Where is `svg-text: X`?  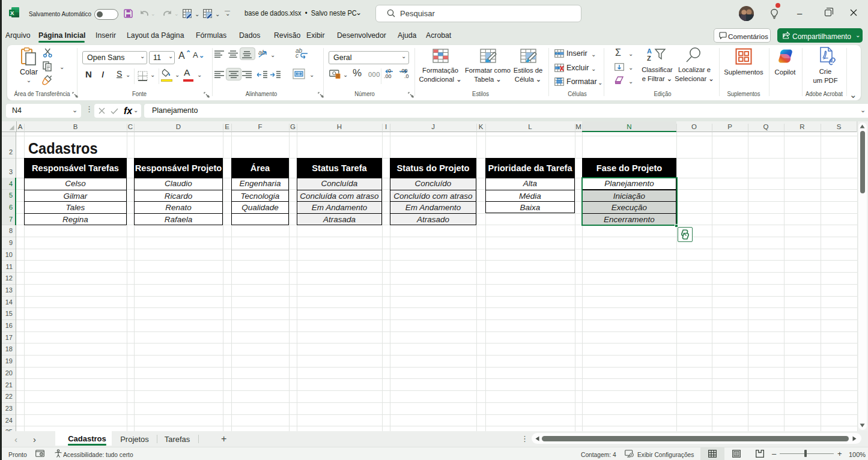
svg-text: X is located at coordinates (12, 13).